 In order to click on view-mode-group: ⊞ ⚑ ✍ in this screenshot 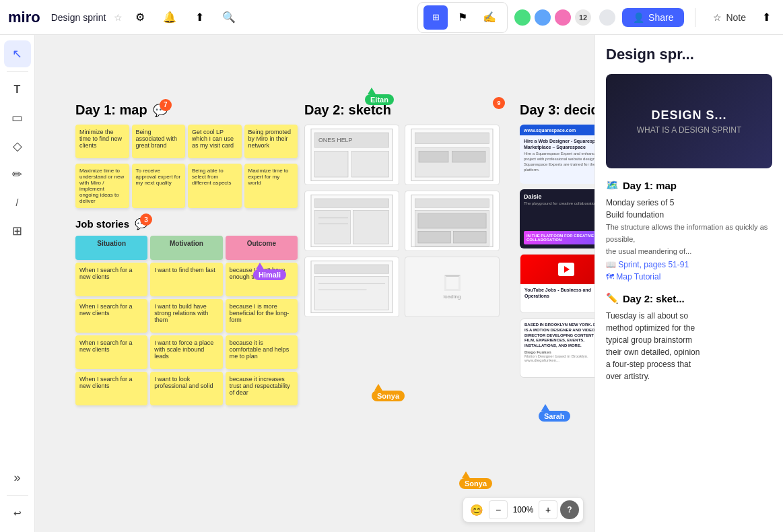, I will do `click(463, 18)`.